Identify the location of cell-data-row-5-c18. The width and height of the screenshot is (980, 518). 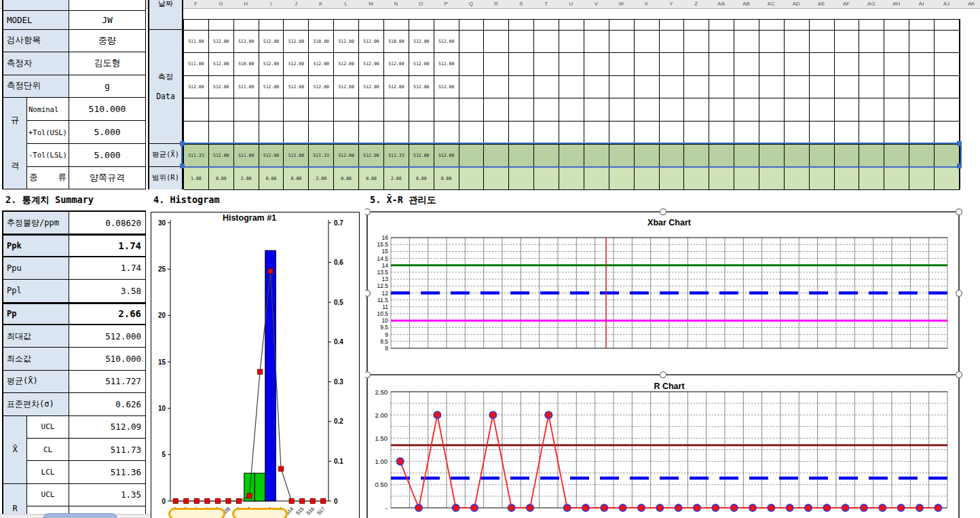
(647, 133).